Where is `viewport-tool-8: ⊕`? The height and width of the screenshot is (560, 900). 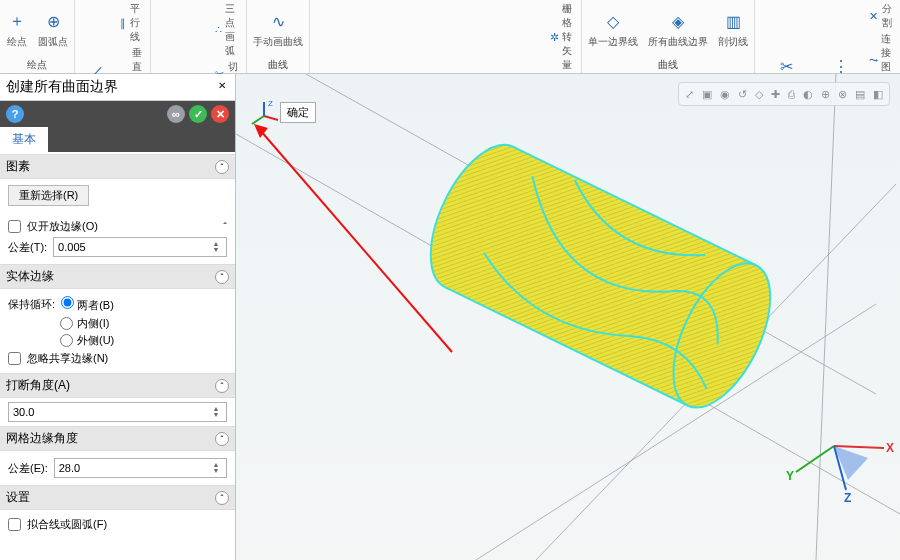 viewport-tool-8: ⊕ is located at coordinates (826, 94).